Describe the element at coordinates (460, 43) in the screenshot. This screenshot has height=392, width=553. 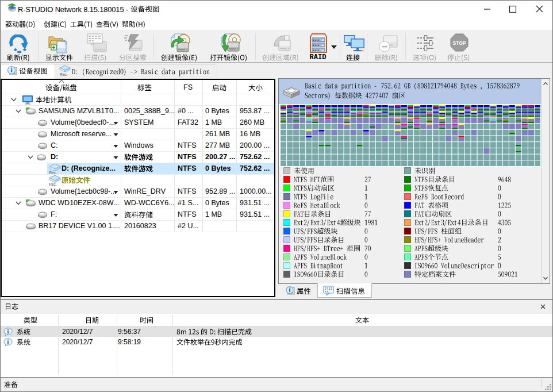
I see `svg-text: STOP` at that location.